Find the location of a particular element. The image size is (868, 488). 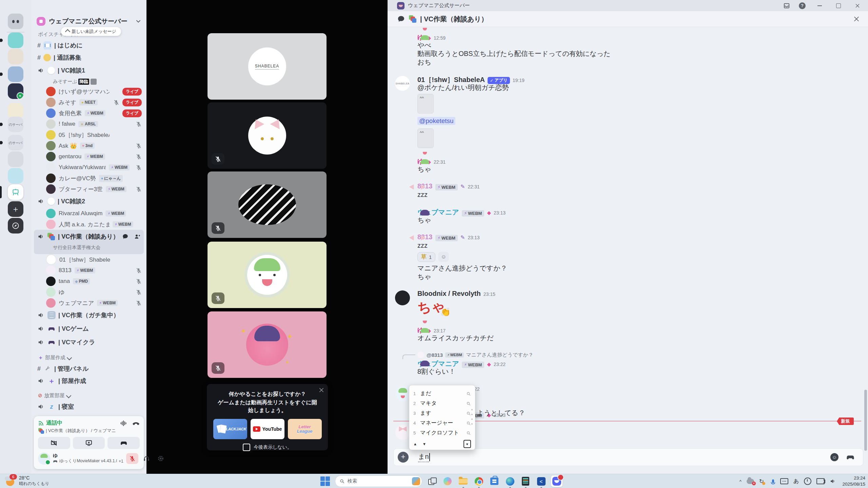

mic-mute-button is located at coordinates (132, 459).